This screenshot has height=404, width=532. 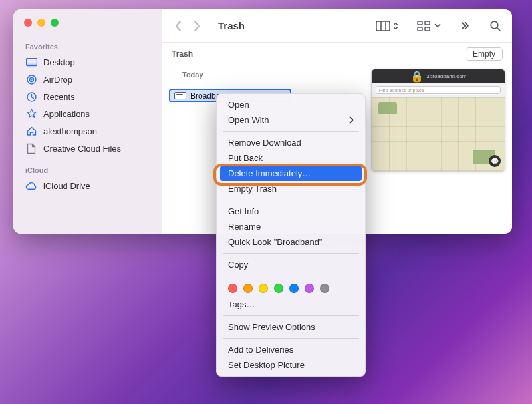 What do you see at coordinates (180, 96) in the screenshot?
I see `webloc-icon` at bounding box center [180, 96].